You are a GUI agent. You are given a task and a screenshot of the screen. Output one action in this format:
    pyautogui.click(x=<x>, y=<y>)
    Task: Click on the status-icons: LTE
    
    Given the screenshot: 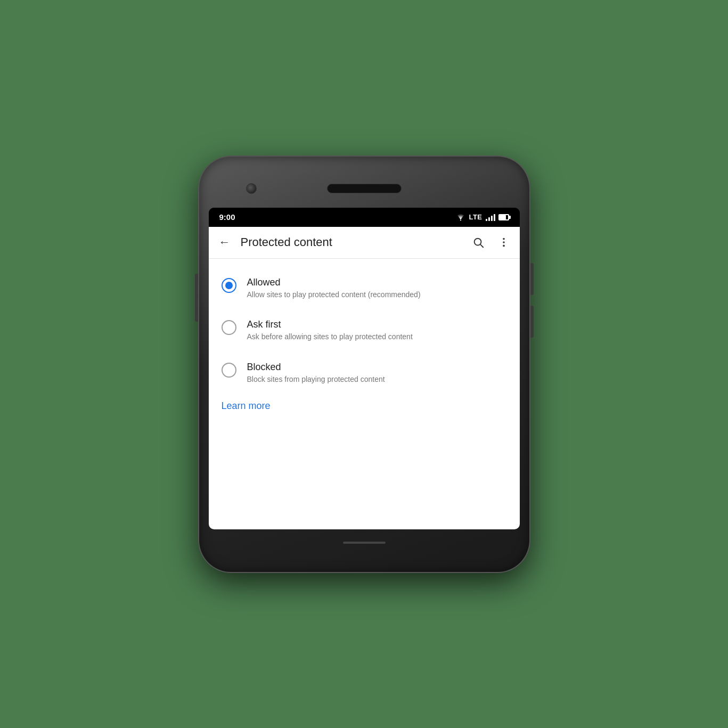 What is the action you would take?
    pyautogui.click(x=482, y=217)
    